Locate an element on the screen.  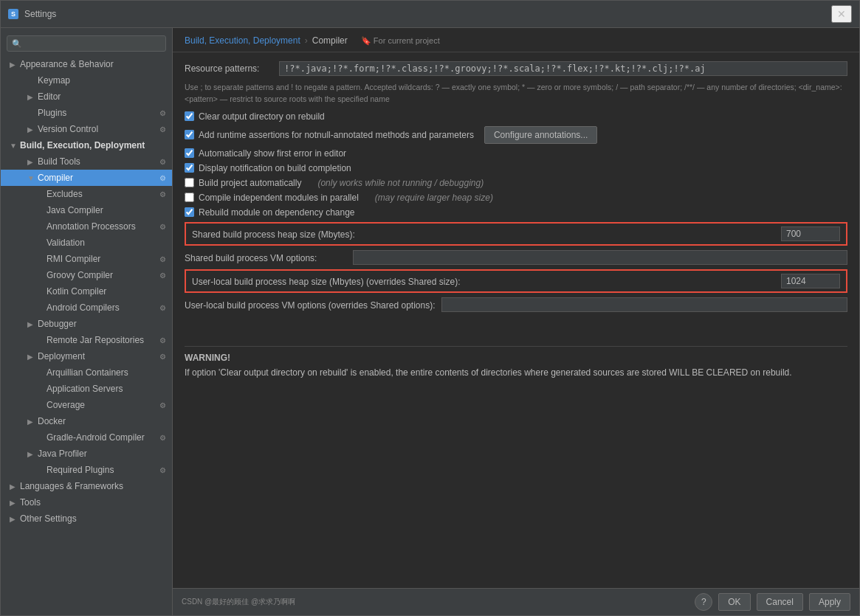
sidebar-item-rmi-compiler: RMI Compiler ⚙ is located at coordinates (86, 259).